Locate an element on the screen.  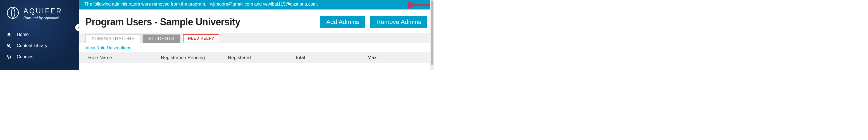
th-max: Max is located at coordinates (397, 58).